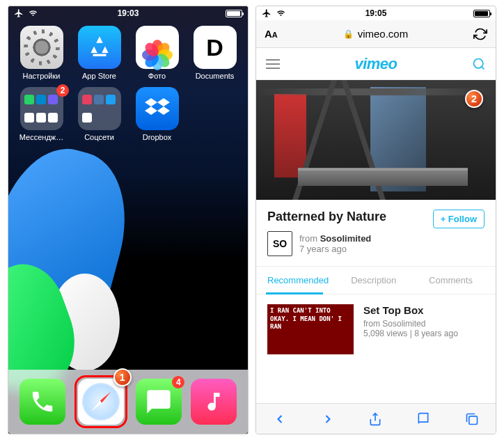 This screenshot has height=440, width=504. I want to click on url-text: vimeo.com, so click(383, 33).